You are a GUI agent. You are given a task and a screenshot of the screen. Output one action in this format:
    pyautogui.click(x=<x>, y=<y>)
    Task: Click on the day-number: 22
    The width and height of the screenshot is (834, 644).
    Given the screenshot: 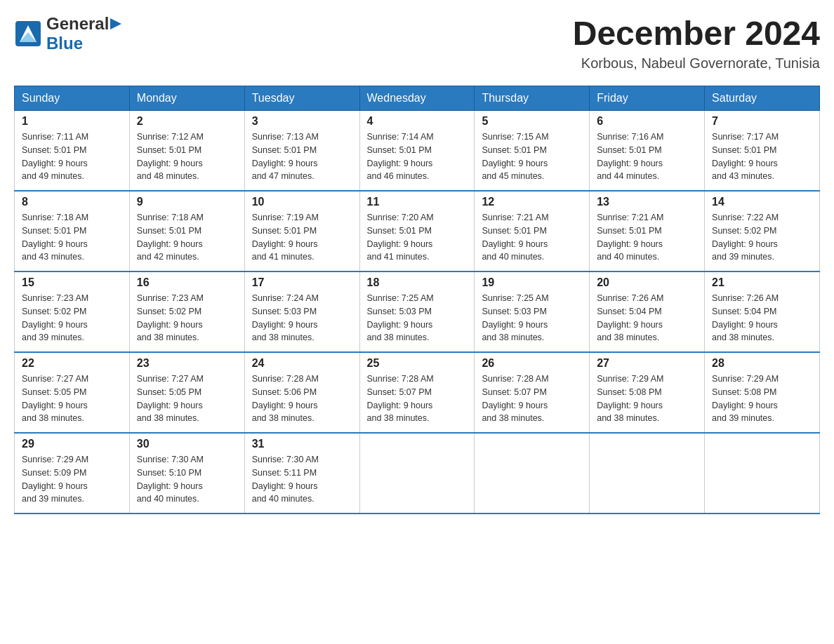 What is the action you would take?
    pyautogui.click(x=72, y=363)
    